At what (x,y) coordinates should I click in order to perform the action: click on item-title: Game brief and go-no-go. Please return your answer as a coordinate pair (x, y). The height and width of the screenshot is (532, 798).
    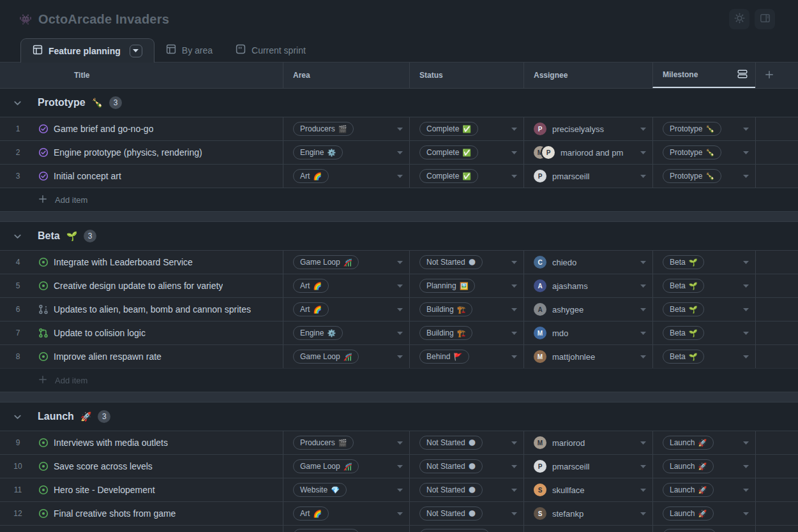
    Looking at the image, I should click on (103, 129).